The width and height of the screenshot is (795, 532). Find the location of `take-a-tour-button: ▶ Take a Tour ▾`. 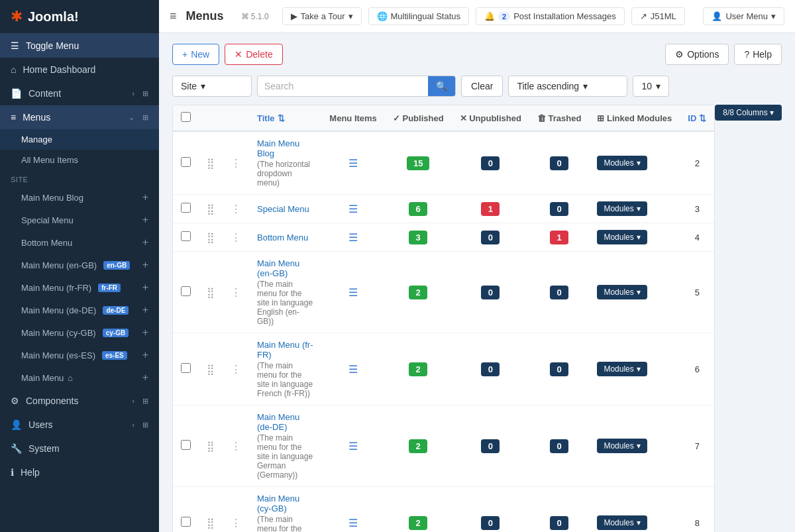

take-a-tour-button: ▶ Take a Tour ▾ is located at coordinates (322, 16).